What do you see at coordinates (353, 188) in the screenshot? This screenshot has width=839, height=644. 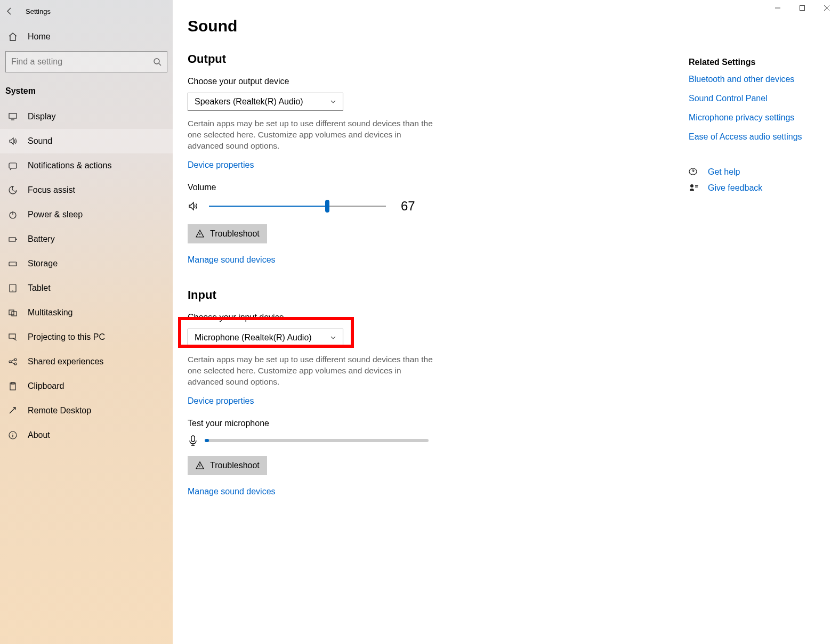 I see `volume-label: Volume` at bounding box center [353, 188].